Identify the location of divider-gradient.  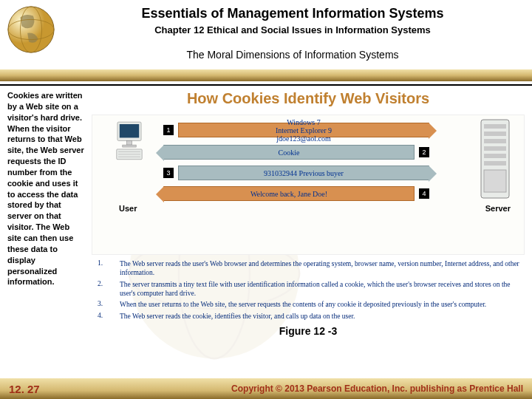
(266, 75).